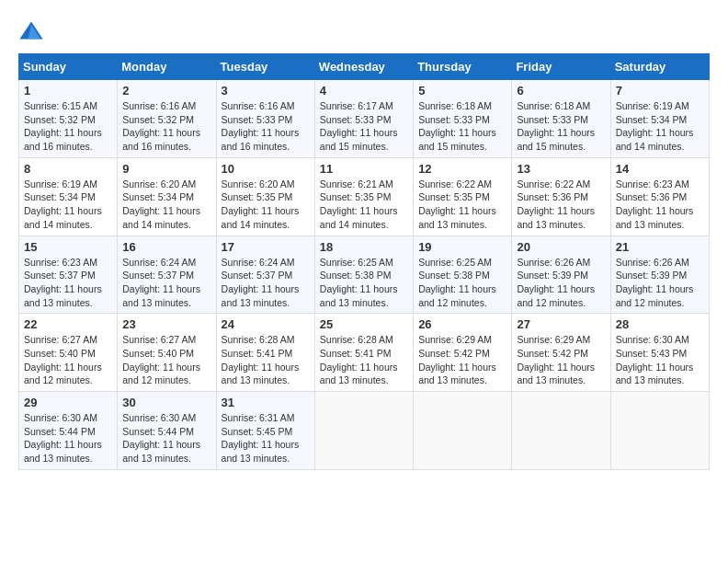 The width and height of the screenshot is (728, 563). I want to click on day-number: 28, so click(660, 324).